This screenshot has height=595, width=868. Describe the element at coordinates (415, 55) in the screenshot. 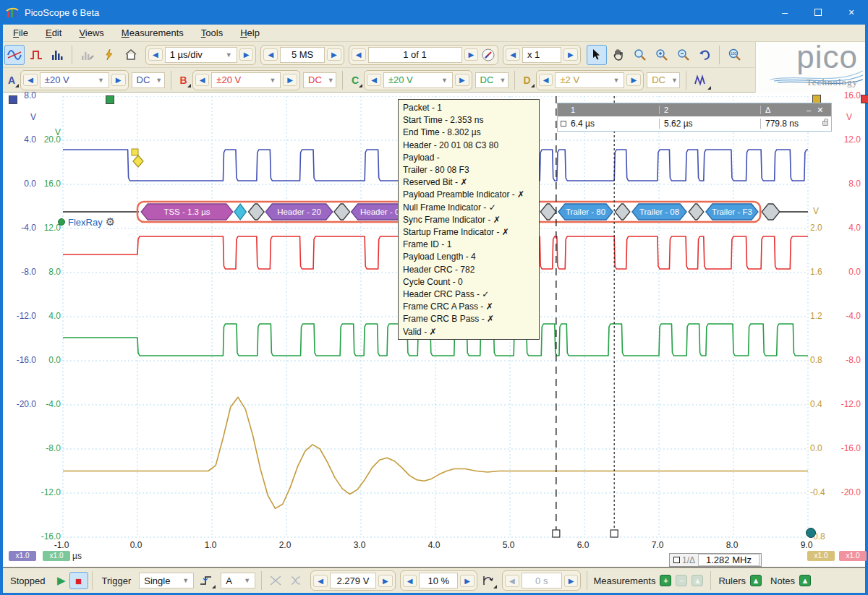

I see `buffer-field: 1 of 1` at that location.